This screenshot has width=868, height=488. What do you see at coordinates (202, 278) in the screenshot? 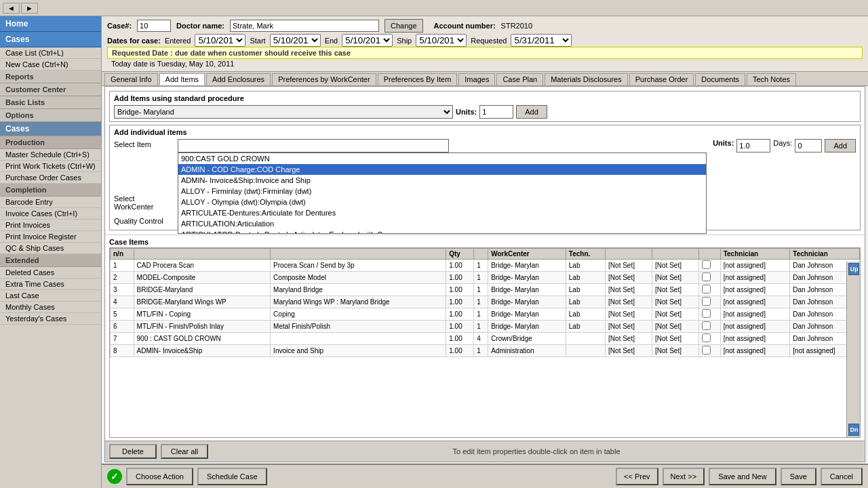
I see `cell-code: MODEL-Composite` at bounding box center [202, 278].